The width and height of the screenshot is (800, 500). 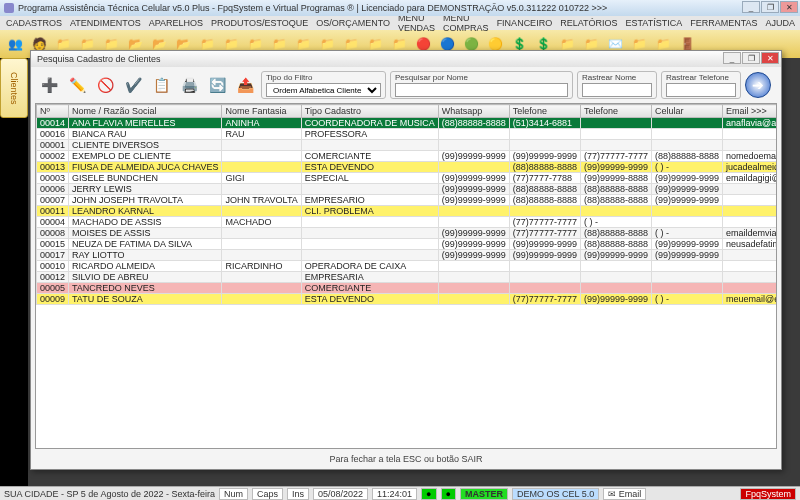 I want to click on table-cell: ANA FLAVIA MEIRELLES, so click(x=146, y=124).